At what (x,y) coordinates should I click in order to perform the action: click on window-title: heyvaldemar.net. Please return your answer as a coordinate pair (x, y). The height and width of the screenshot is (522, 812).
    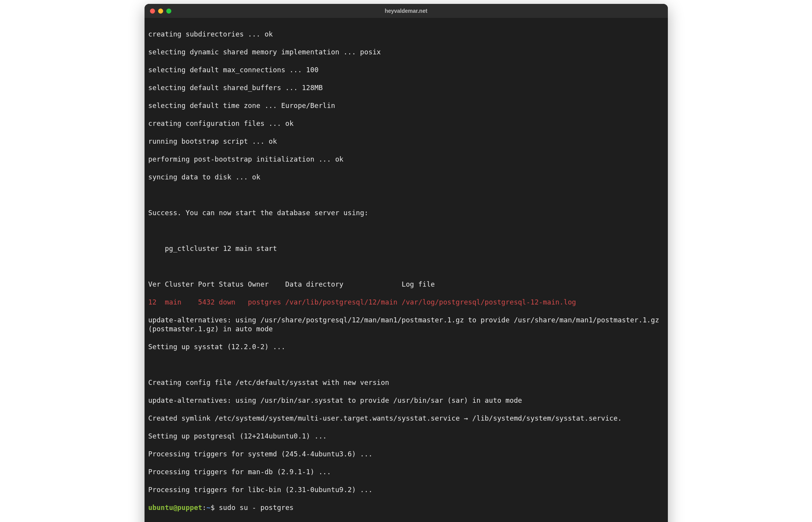
    Looking at the image, I should click on (406, 11).